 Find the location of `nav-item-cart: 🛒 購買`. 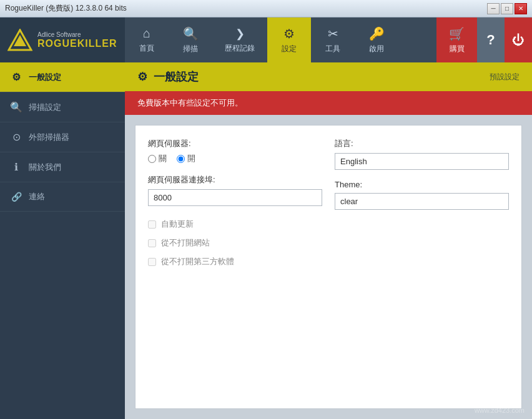

nav-item-cart: 🛒 購買 is located at coordinates (457, 40).